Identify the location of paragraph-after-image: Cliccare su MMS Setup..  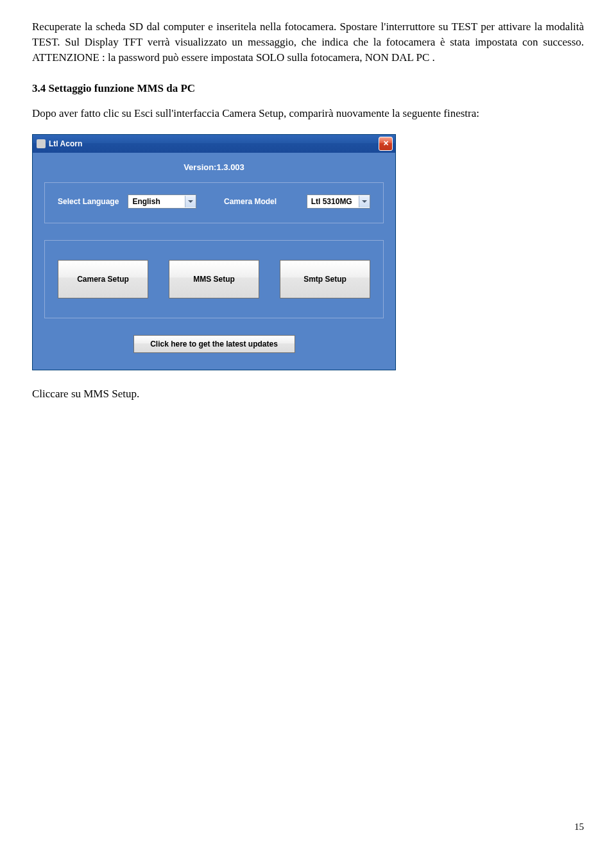
(308, 394).